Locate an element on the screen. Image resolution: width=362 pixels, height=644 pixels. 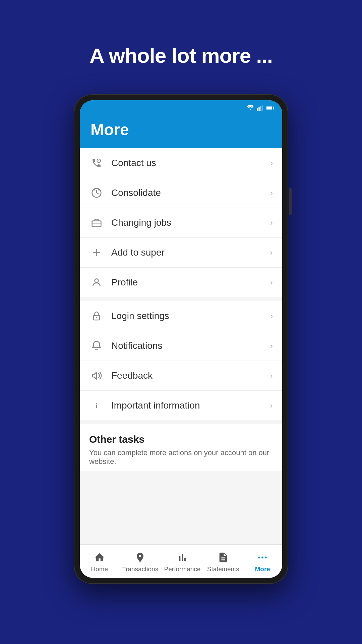
nav-transactions: Transactions is located at coordinates (140, 562).